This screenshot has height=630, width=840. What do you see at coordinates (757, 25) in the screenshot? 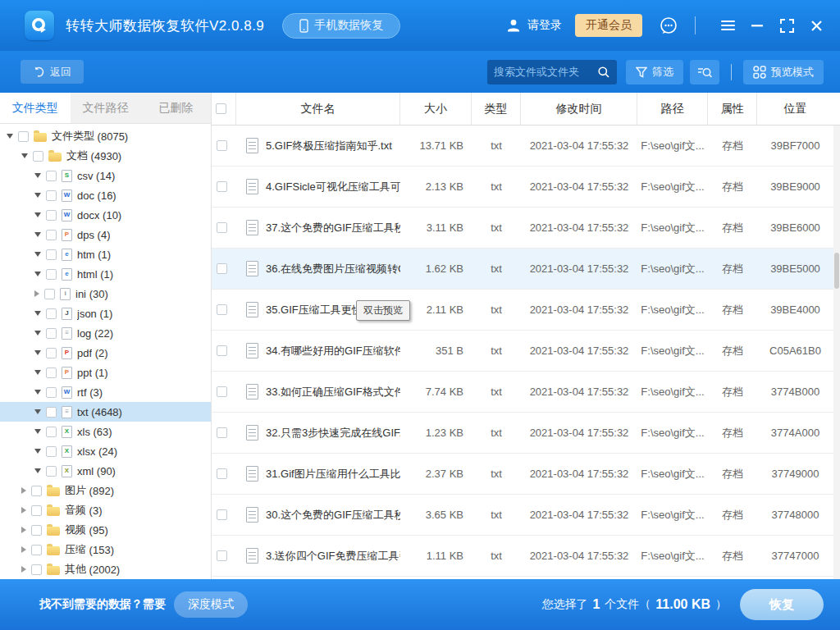
I see `minimize-button` at bounding box center [757, 25].